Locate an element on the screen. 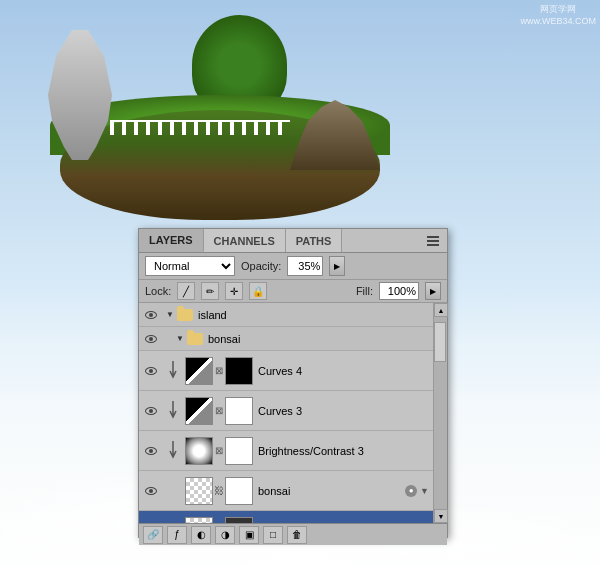  layer-option-icon: ● is located at coordinates (411, 491).